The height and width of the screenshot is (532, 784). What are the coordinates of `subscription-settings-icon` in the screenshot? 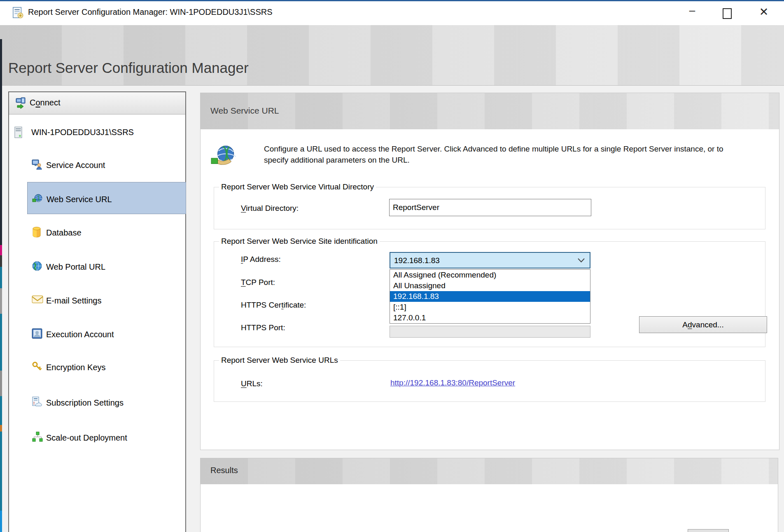 It's located at (37, 402).